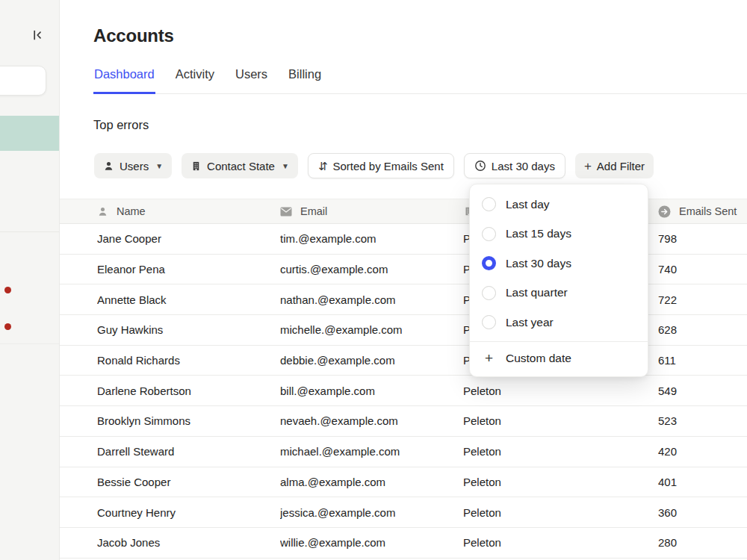 The image size is (747, 560). What do you see at coordinates (559, 281) in the screenshot?
I see `date-range-dropdown: Last day Last 15 days Last 30 days Last …` at bounding box center [559, 281].